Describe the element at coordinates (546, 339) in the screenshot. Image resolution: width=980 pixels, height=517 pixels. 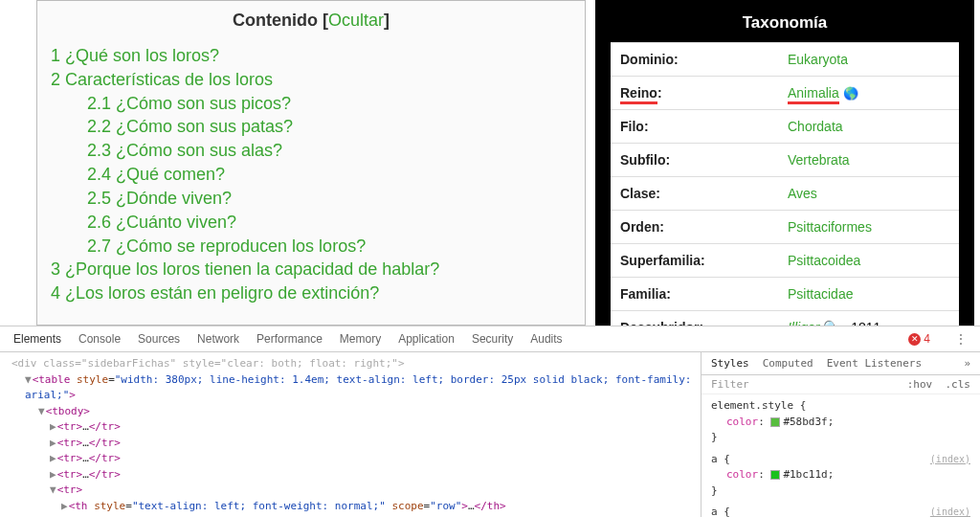
I see `devtools-tab: Audits` at that location.